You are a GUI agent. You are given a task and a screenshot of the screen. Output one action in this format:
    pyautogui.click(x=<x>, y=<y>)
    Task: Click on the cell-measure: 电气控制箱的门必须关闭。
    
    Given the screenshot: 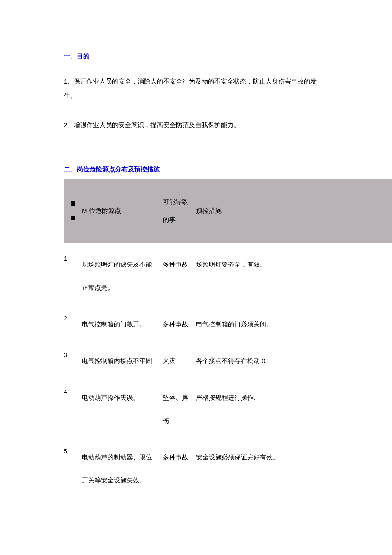 What is the action you would take?
    pyautogui.click(x=294, y=324)
    